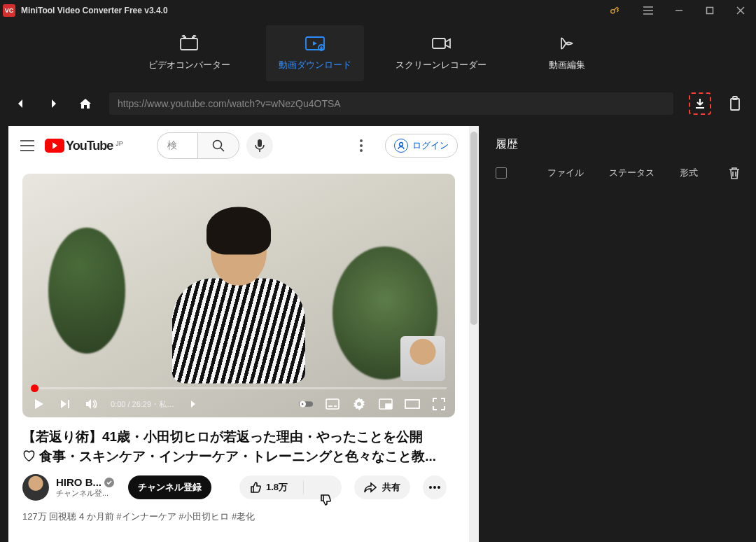  Describe the element at coordinates (36, 487) in the screenshot. I see `channel-avatar` at that location.